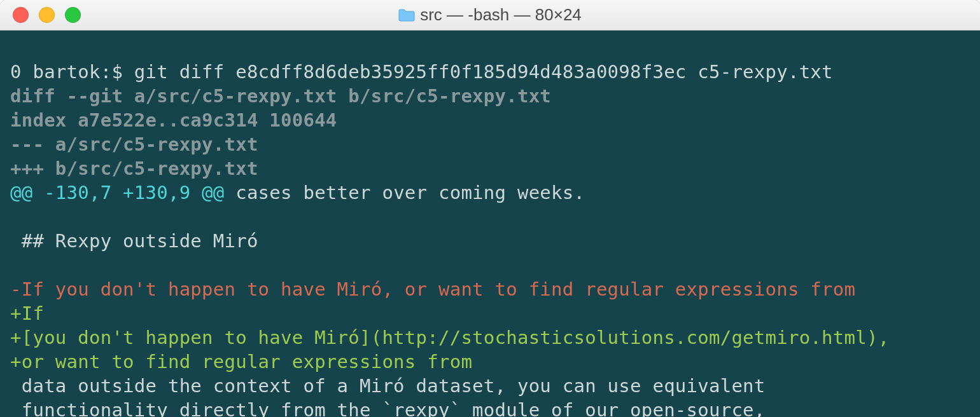 Image resolution: width=980 pixels, height=417 pixels. What do you see at coordinates (407, 15) in the screenshot?
I see `folder-icon` at bounding box center [407, 15].